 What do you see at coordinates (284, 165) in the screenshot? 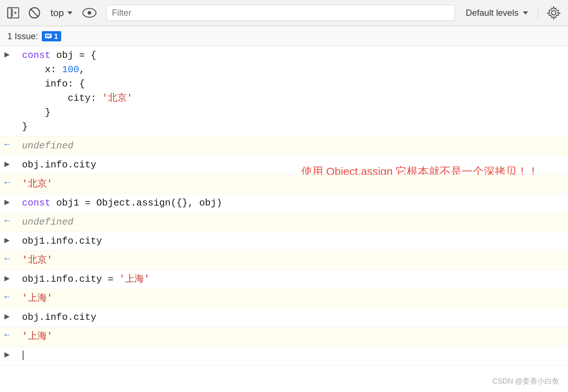
I see `console-line: ▶obj.info.city使用 Object.assign 它根本就不是一个深…` at bounding box center [284, 165].